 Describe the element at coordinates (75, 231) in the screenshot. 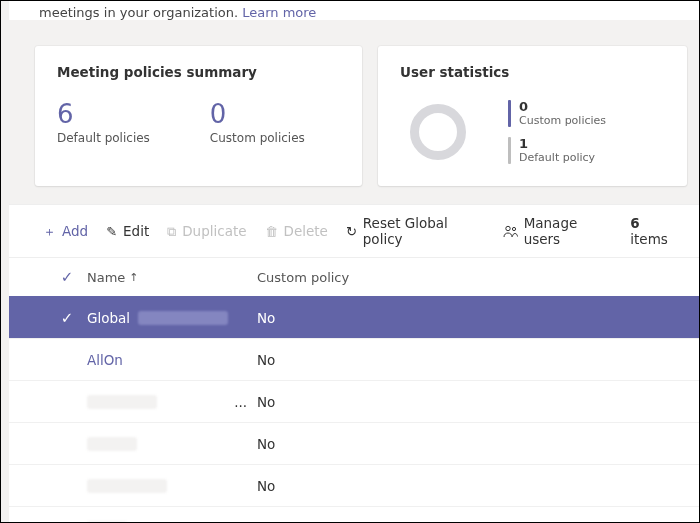

I see `add-label: Add` at that location.